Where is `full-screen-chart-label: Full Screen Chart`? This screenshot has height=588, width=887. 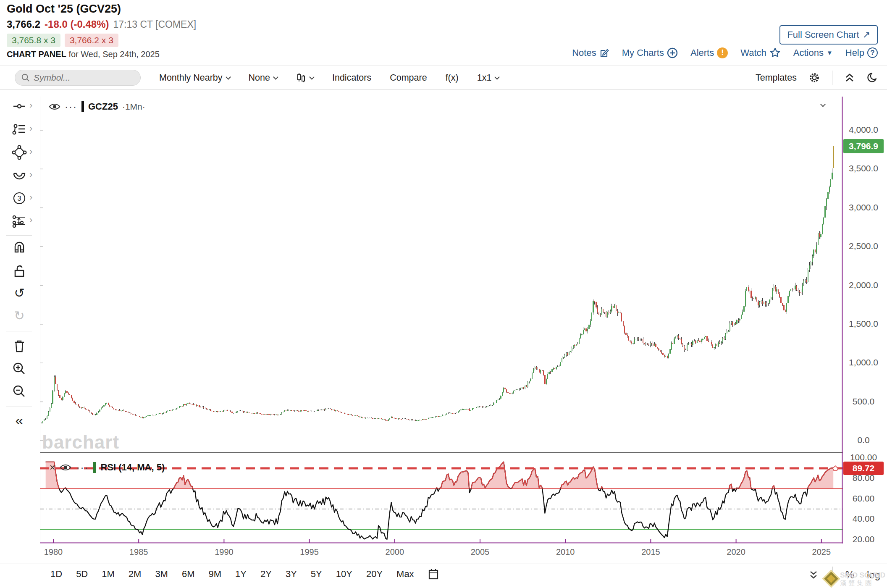 full-screen-chart-label: Full Screen Chart is located at coordinates (823, 35).